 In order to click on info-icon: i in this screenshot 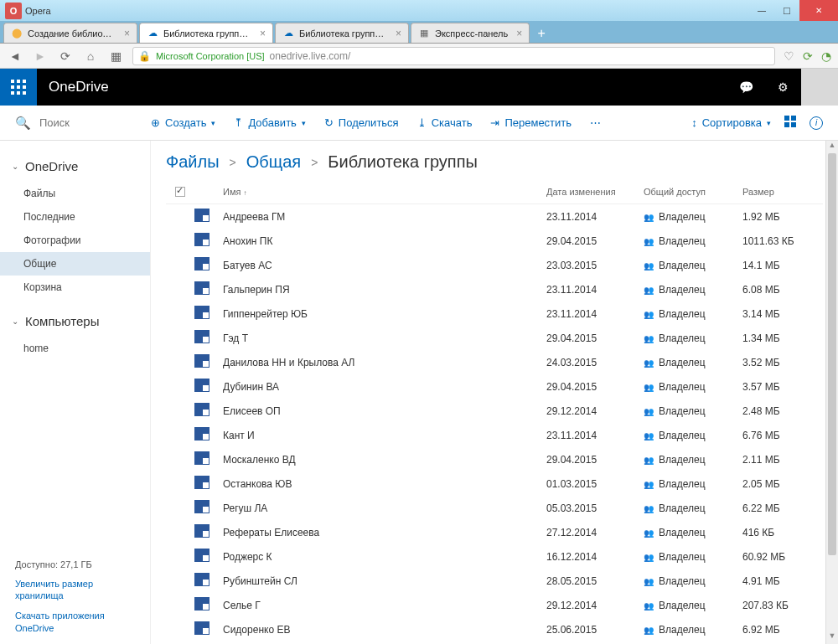, I will do `click(816, 123)`.